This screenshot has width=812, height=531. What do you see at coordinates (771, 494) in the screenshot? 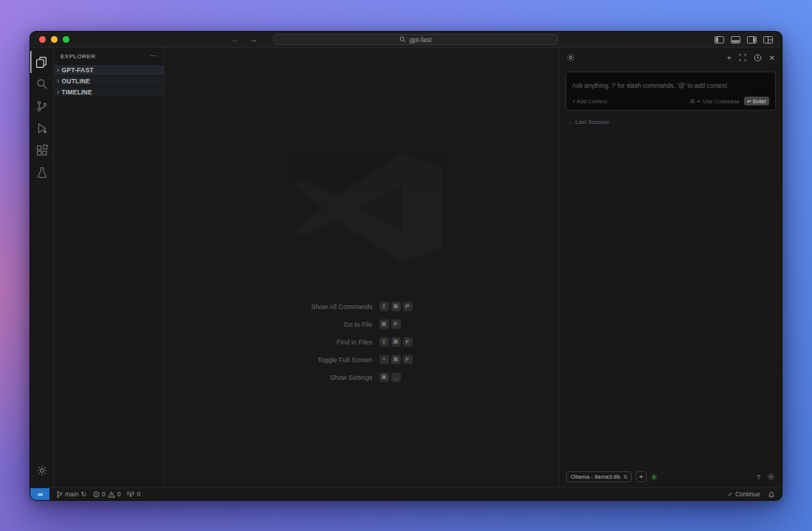
I see `notifications-bell-icon` at bounding box center [771, 494].